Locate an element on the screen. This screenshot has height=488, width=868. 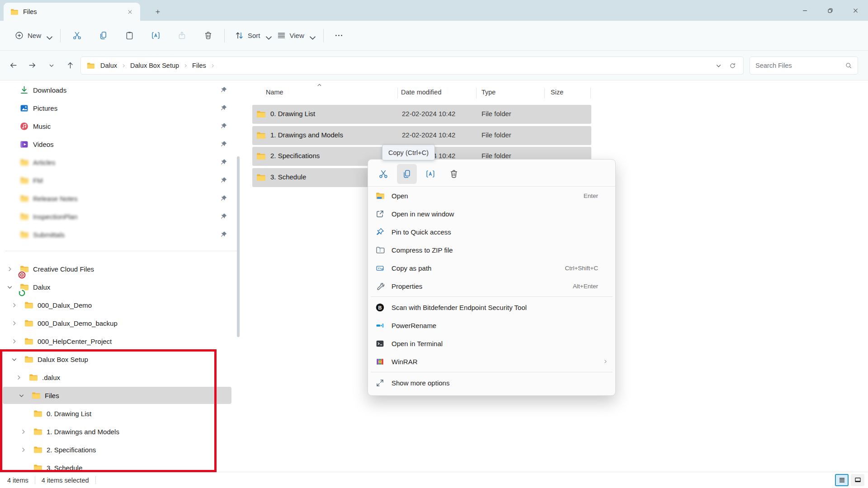
column-header-size: Size is located at coordinates (557, 92).